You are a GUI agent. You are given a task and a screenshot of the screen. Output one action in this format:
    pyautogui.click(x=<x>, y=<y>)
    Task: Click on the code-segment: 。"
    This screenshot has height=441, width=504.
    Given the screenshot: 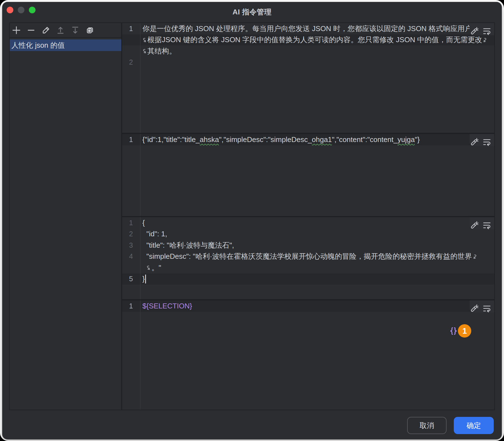 What is the action you would take?
    pyautogui.click(x=156, y=268)
    